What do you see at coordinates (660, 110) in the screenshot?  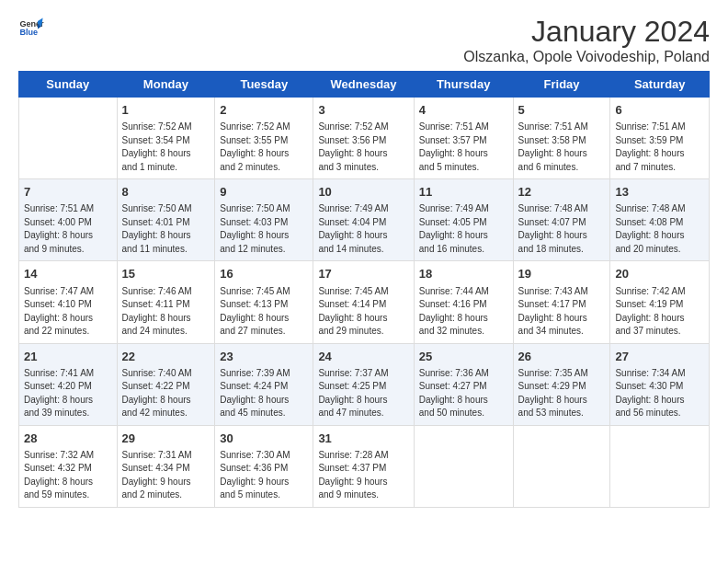 I see `day-number: 6` at bounding box center [660, 110].